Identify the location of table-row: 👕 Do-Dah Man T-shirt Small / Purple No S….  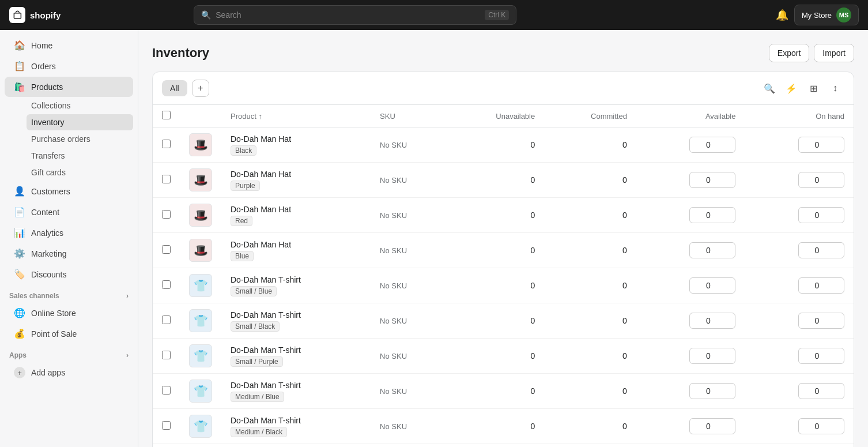
(503, 356).